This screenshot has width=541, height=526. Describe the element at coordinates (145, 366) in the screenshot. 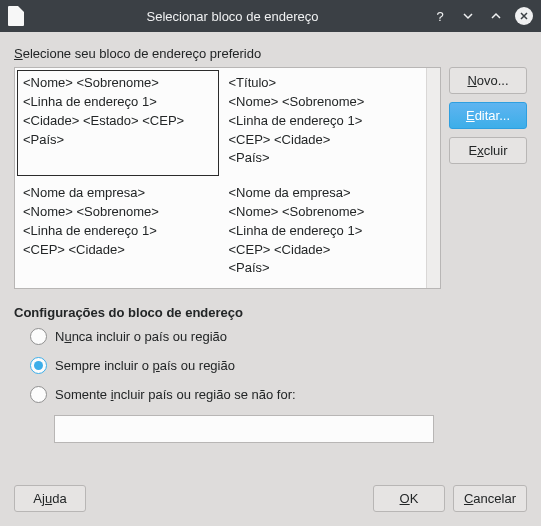

I see `radio-label: Sempre incluir o país ou região` at that location.